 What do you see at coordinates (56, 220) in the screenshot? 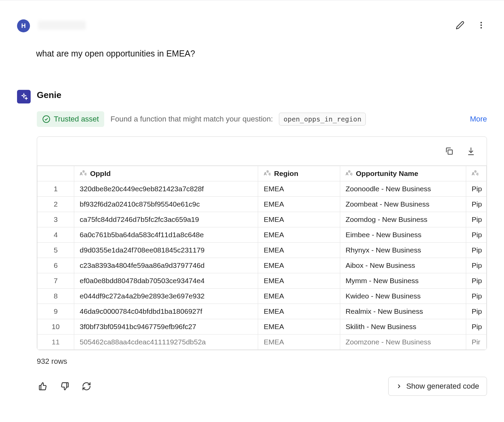
I see `cell-index: 3` at bounding box center [56, 220].